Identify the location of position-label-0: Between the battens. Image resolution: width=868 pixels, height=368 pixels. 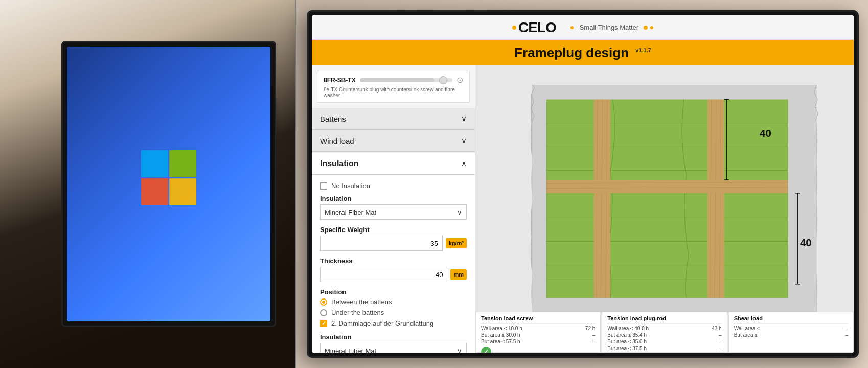
(362, 302).